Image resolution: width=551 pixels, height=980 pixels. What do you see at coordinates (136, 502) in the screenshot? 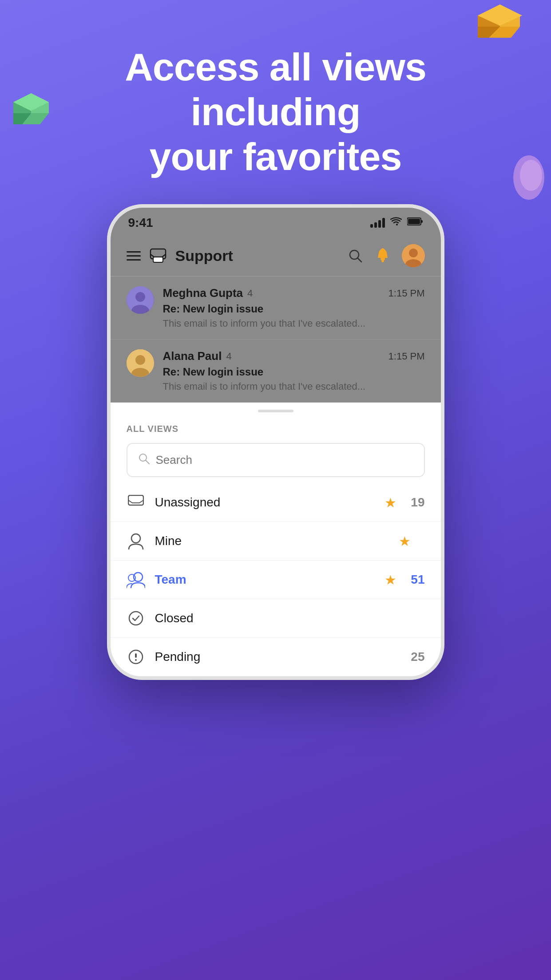
I see `unassigned-icon` at bounding box center [136, 502].